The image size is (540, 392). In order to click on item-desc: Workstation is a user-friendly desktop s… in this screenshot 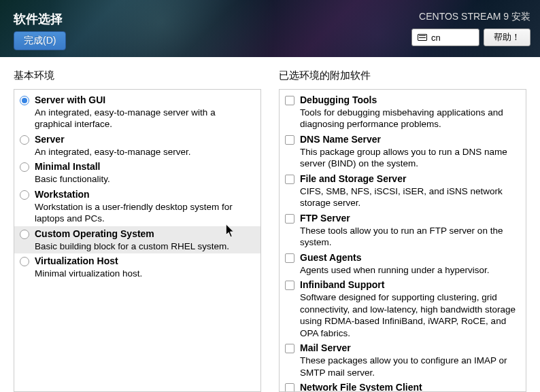, I will do `click(144, 213)`.